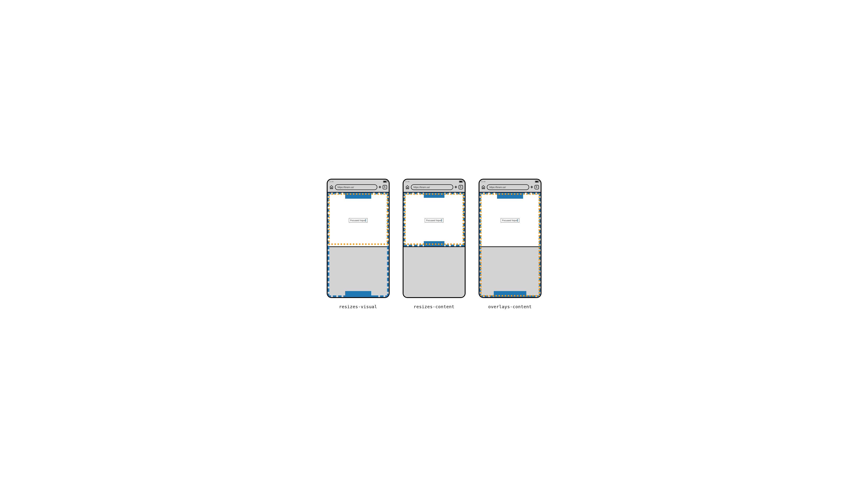 This screenshot has height=488, width=868. I want to click on visual-viewport-outline, so click(510, 245).